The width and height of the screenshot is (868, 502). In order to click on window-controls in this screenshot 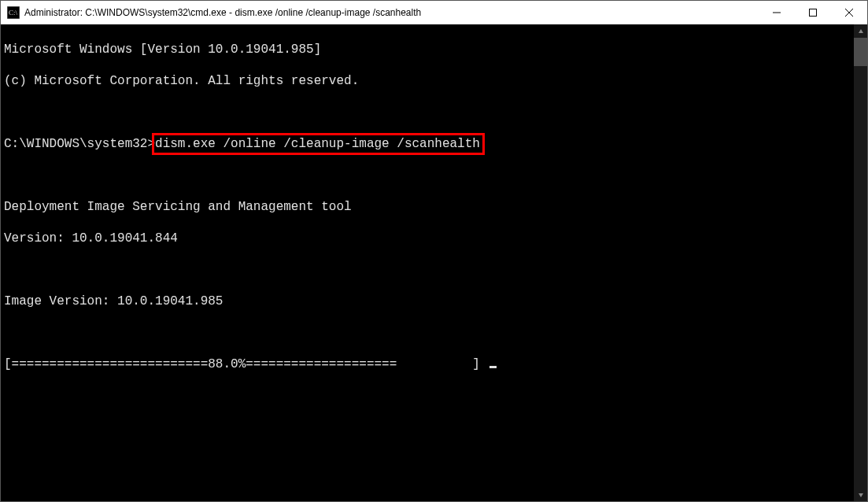, I will do `click(813, 13)`.